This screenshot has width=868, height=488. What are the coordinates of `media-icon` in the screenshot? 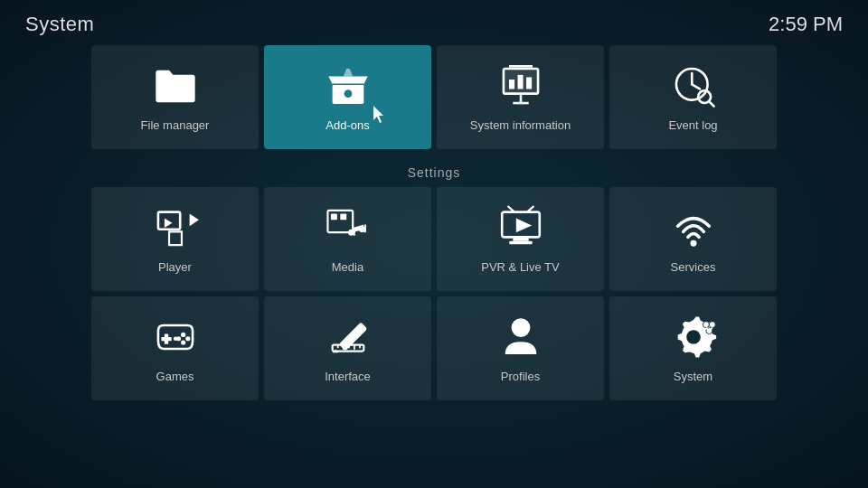 It's located at (348, 228).